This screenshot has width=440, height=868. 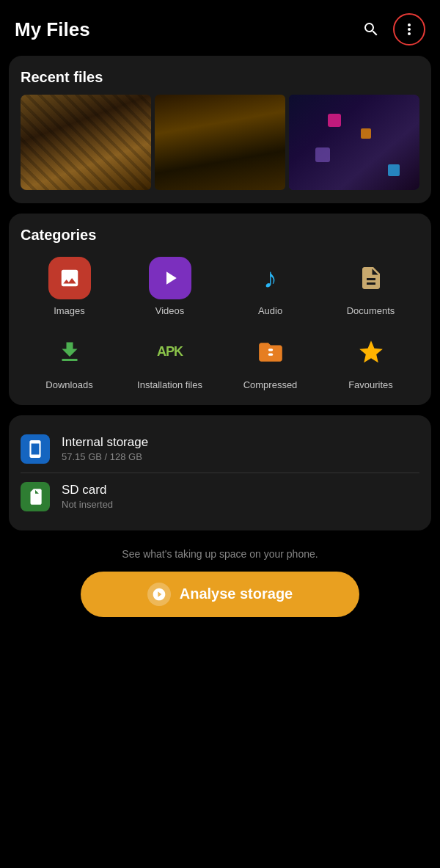 I want to click on category-installation: APK Installation files, so click(x=170, y=361).